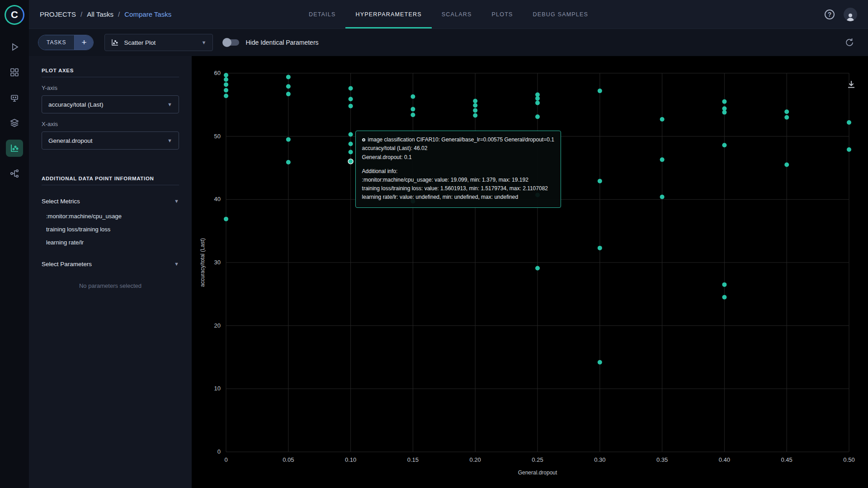 The width and height of the screenshot is (868, 488). Describe the element at coordinates (217, 325) in the screenshot. I see `svg-text: 20` at that location.